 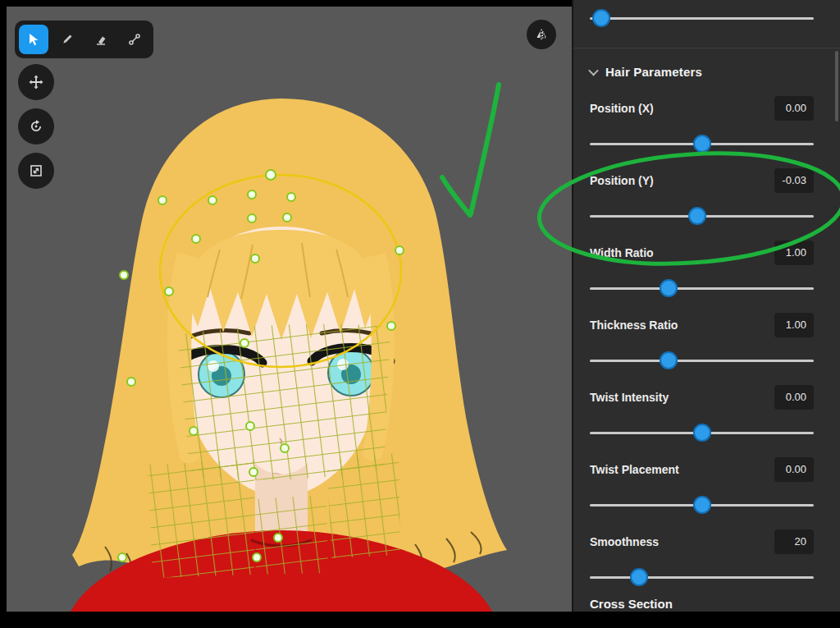 I want to click on param-label: Position (Y), so click(x=622, y=181).